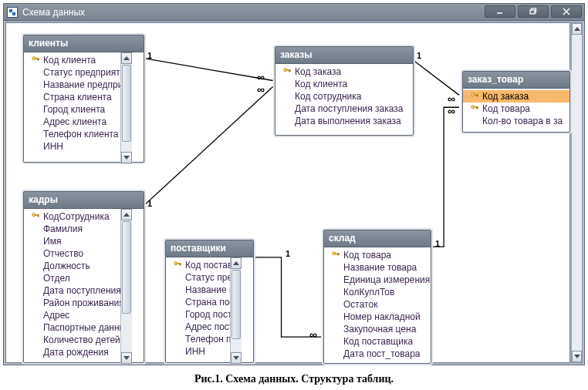 This screenshot has width=588, height=390. Describe the element at coordinates (83, 99) in the screenshot. I see `table-clients: клиенты Код клиентаСтатус предприятиНазв…` at that location.